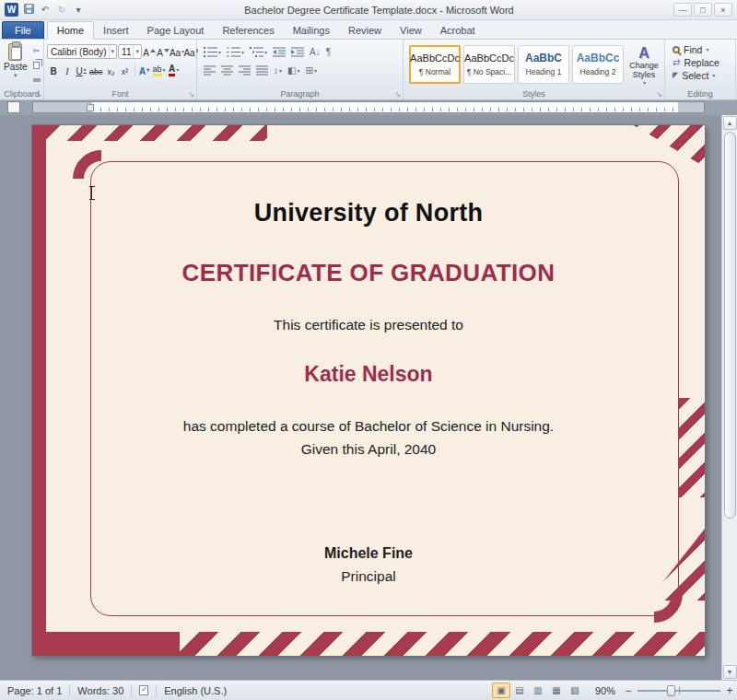  Describe the element at coordinates (81, 70) in the screenshot. I see `underline-button: U▾` at that location.